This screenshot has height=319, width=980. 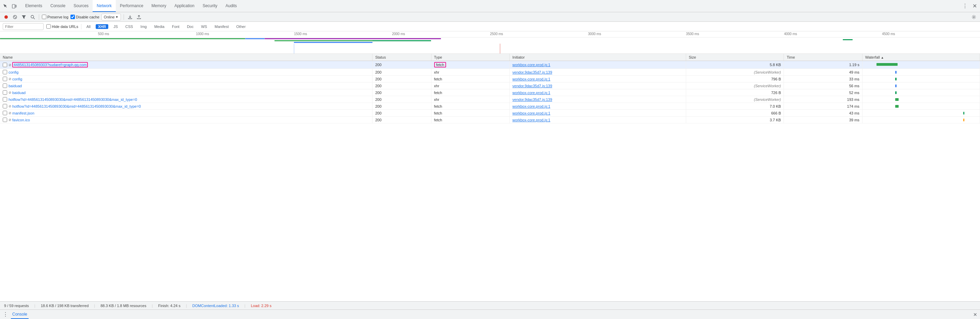 I want to click on row-name-text: hotflow?id=44856131450893030&mid=4485613…, so click(x=73, y=100).